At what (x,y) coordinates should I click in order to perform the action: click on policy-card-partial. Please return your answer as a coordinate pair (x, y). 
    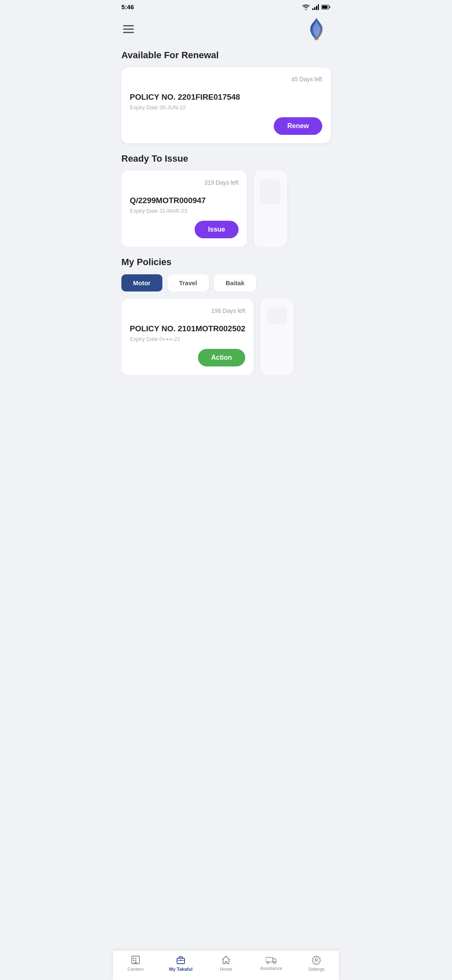
    Looking at the image, I should click on (277, 337).